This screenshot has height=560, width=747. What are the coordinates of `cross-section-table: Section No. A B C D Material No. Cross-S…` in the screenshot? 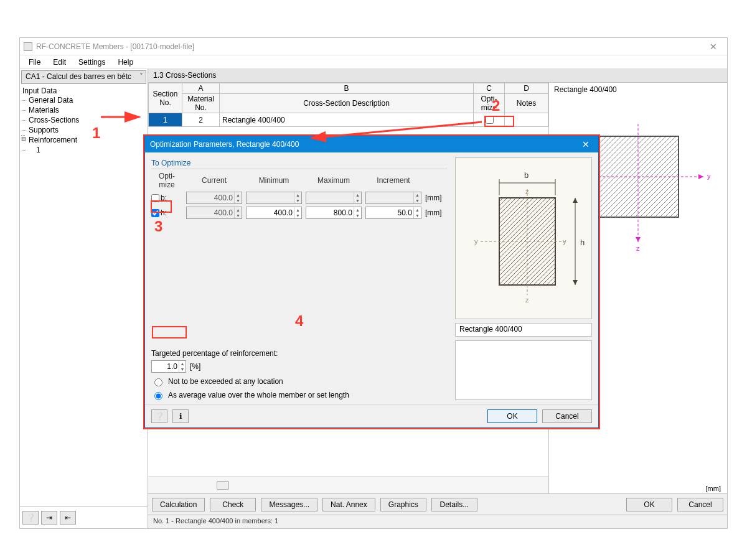 It's located at (349, 105).